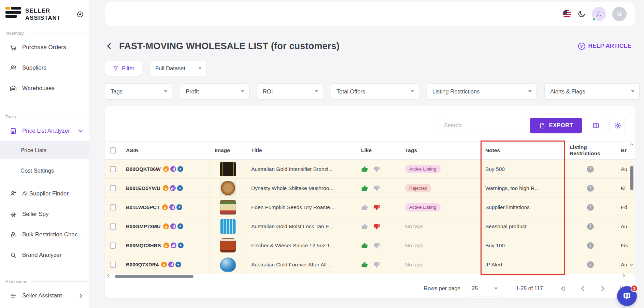 Image resolution: width=644 pixels, height=308 pixels. I want to click on account-icon, so click(599, 14).